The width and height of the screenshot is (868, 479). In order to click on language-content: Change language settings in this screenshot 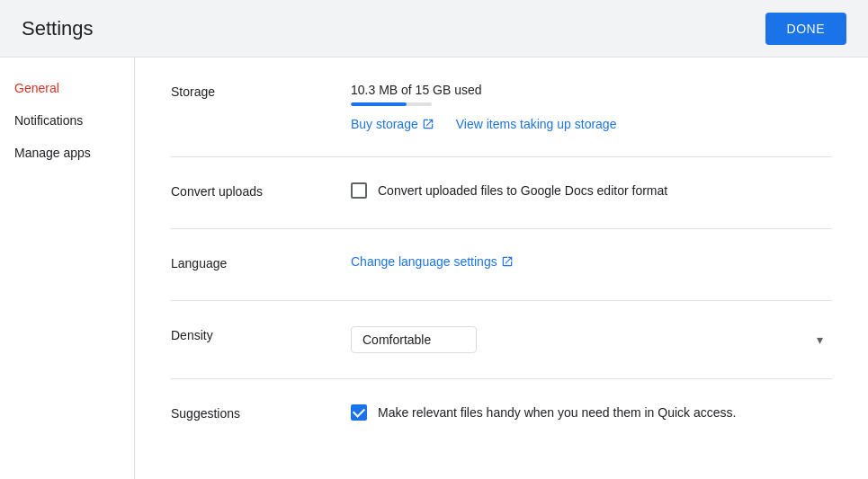, I will do `click(592, 262)`.